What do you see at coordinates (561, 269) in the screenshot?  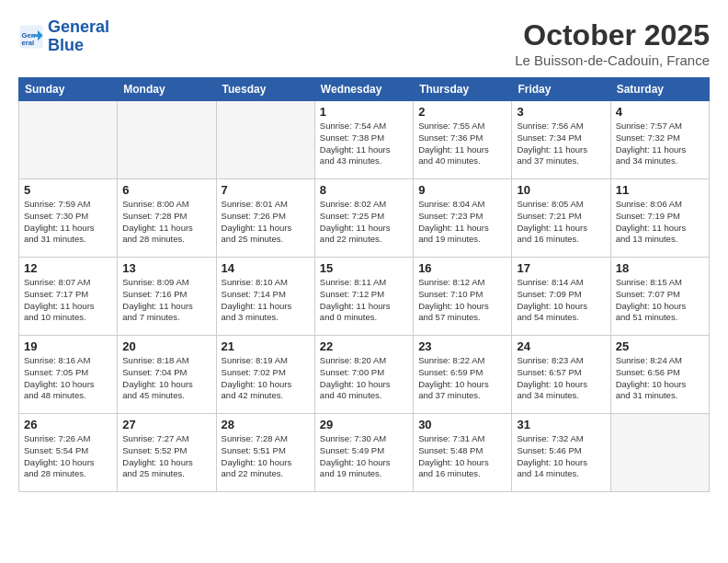 I see `day-number: 17` at bounding box center [561, 269].